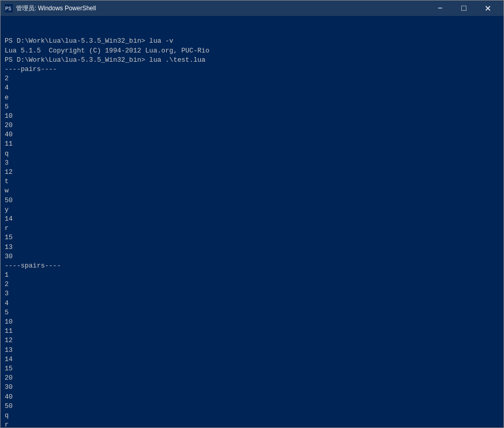 The width and height of the screenshot is (504, 428). What do you see at coordinates (8, 9) in the screenshot?
I see `svg-text: PS` at bounding box center [8, 9].